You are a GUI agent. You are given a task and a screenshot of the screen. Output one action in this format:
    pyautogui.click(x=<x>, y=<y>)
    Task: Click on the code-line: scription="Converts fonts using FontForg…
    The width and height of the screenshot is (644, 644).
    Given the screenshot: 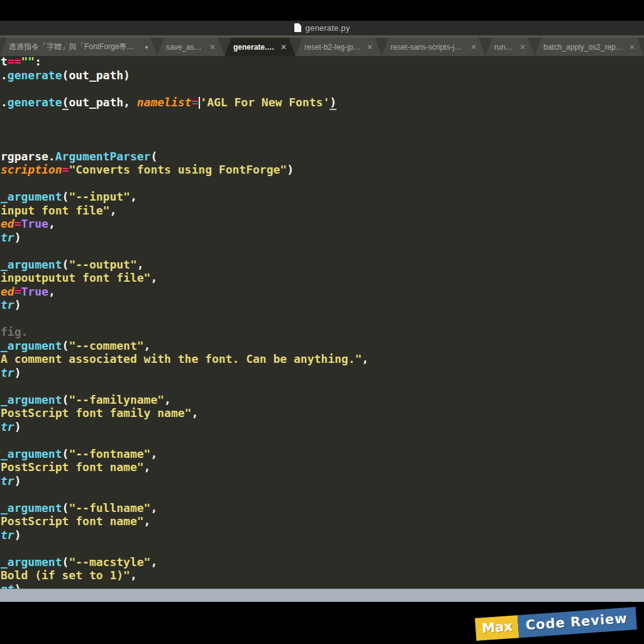 What is the action you would take?
    pyautogui.click(x=322, y=170)
    